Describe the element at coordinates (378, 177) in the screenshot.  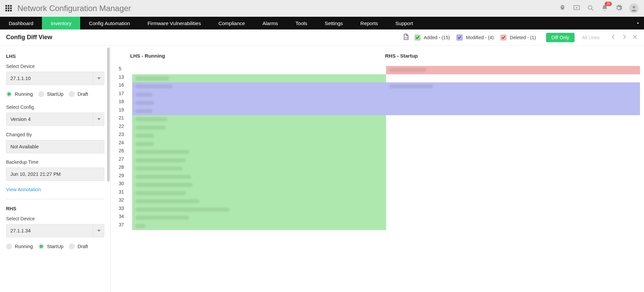
I see `diff-row: 29` at that location.